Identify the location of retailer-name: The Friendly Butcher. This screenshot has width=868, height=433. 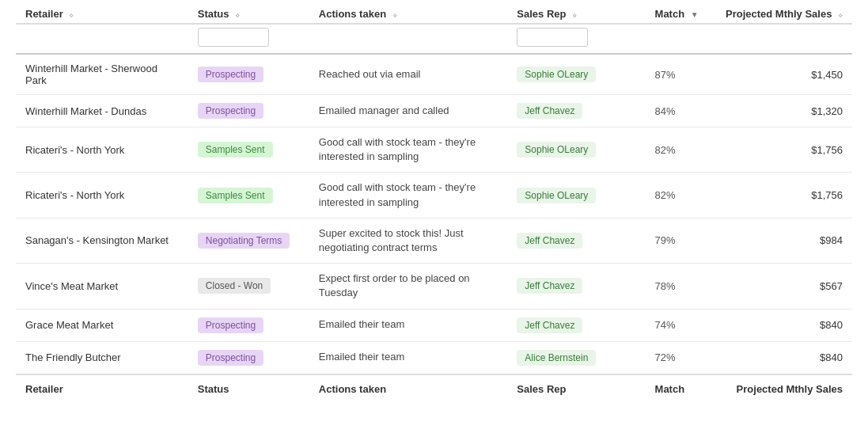
(73, 358).